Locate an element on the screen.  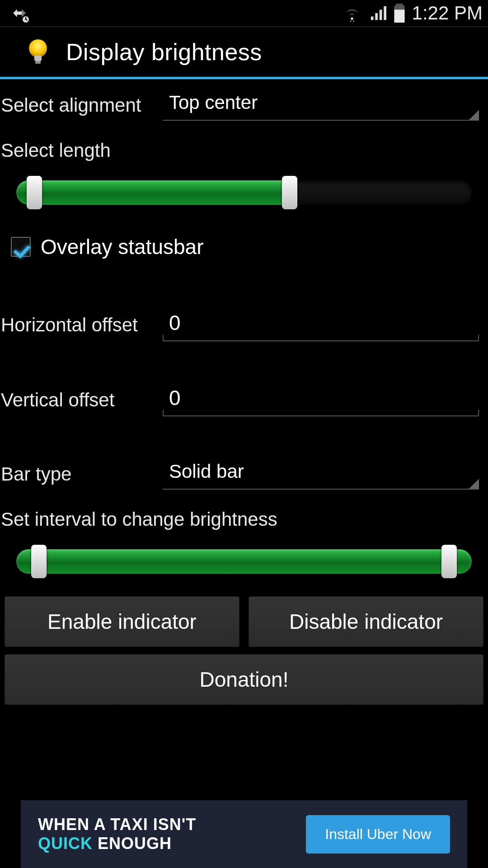
bartype-label: Bar type is located at coordinates (81, 474).